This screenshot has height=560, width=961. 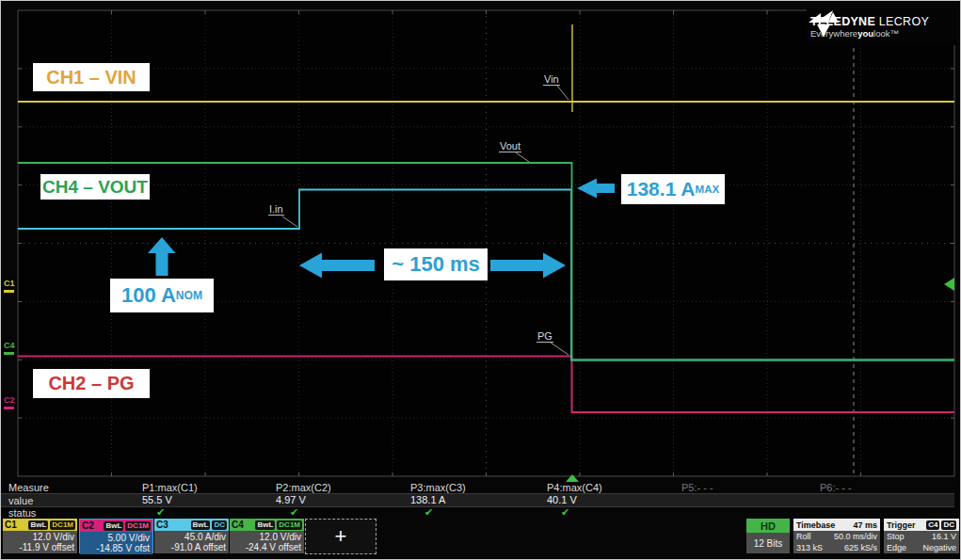 What do you see at coordinates (92, 525) in the screenshot?
I see `c2-id: C2` at bounding box center [92, 525].